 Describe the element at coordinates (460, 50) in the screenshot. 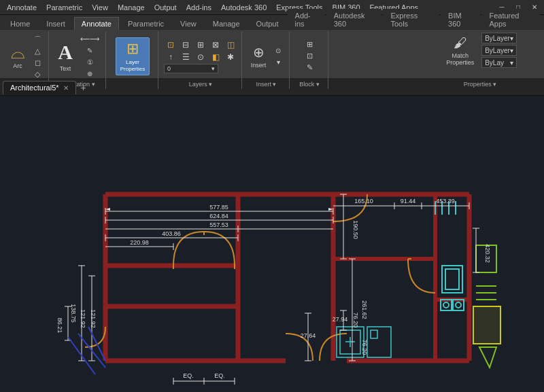

I see `match-properties-button: 🖌 MatchProperties` at that location.